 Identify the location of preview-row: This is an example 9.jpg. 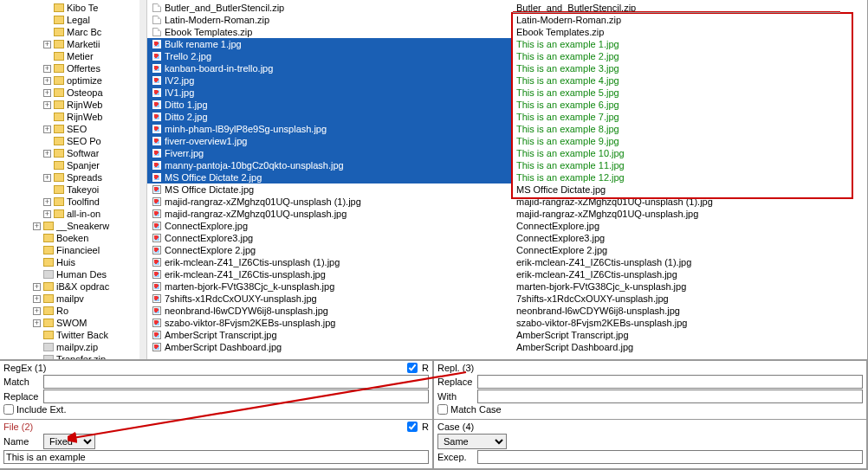
(690, 141).